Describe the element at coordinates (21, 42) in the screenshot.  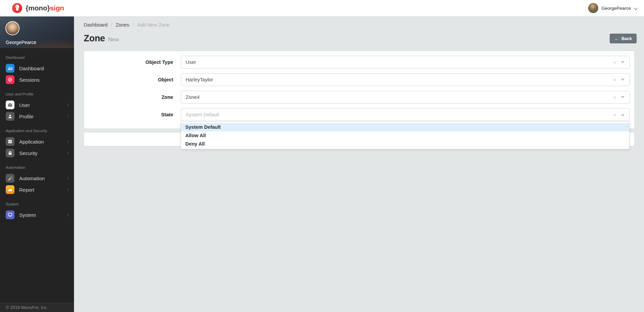
I see `sidebar-profile-name: GeorgePearce` at that location.